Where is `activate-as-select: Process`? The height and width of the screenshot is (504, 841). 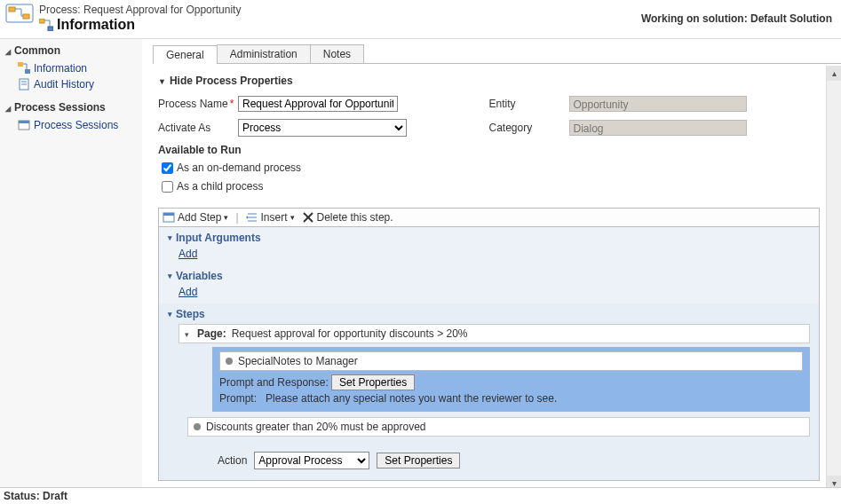 activate-as-select: Process is located at coordinates (322, 128).